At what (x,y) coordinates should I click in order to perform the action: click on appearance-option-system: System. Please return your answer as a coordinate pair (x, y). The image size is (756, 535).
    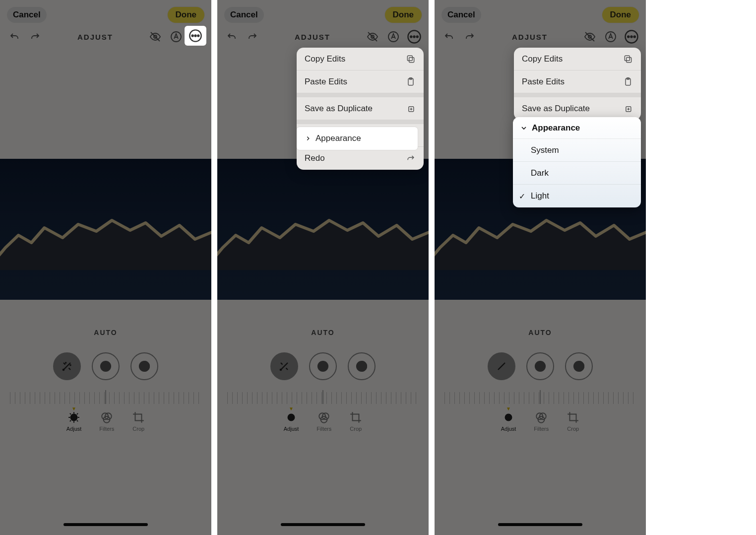
    Looking at the image, I should click on (577, 150).